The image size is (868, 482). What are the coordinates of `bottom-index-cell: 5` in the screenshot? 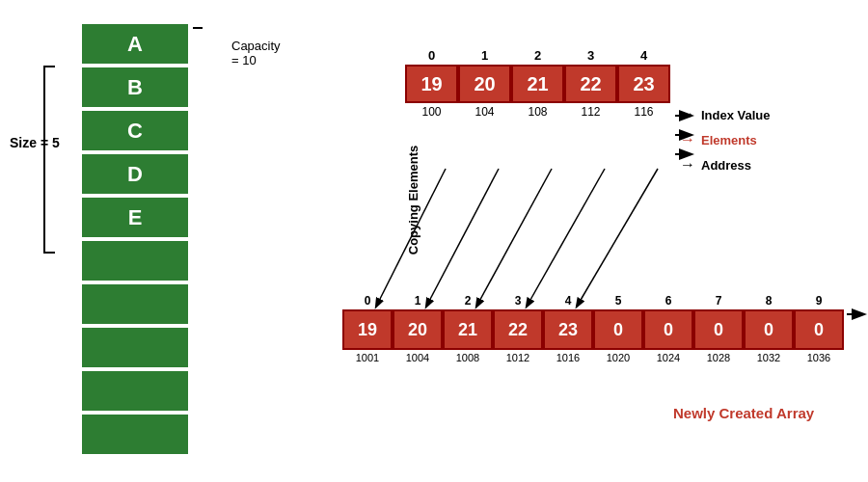 It's located at (618, 301).